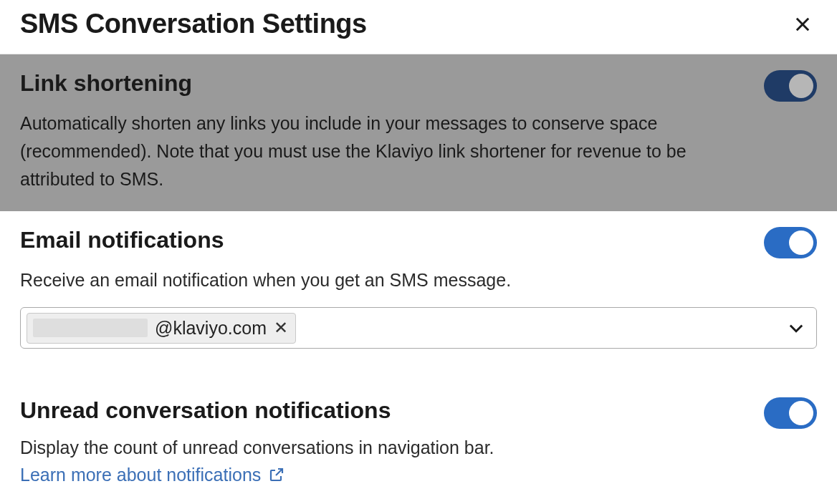 The width and height of the screenshot is (837, 504). What do you see at coordinates (418, 27) in the screenshot?
I see `modal-header: SMS Conversation Settings` at bounding box center [418, 27].